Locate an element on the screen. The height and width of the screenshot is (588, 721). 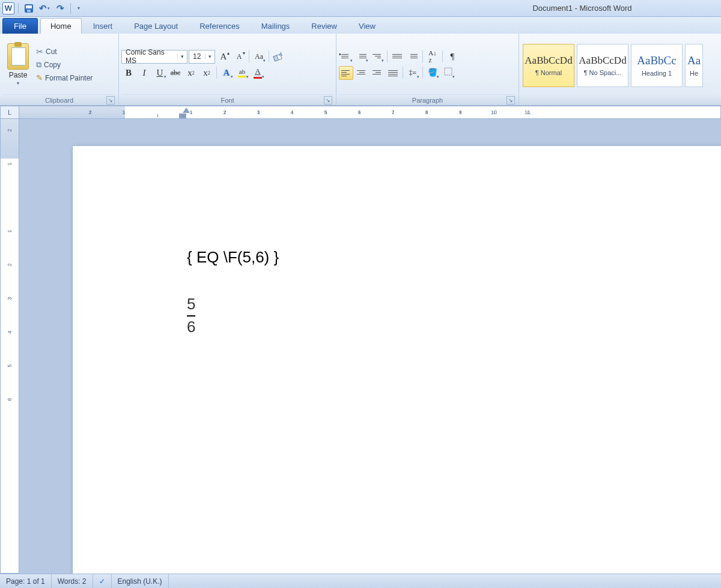
multilevel-button is located at coordinates (377, 56).